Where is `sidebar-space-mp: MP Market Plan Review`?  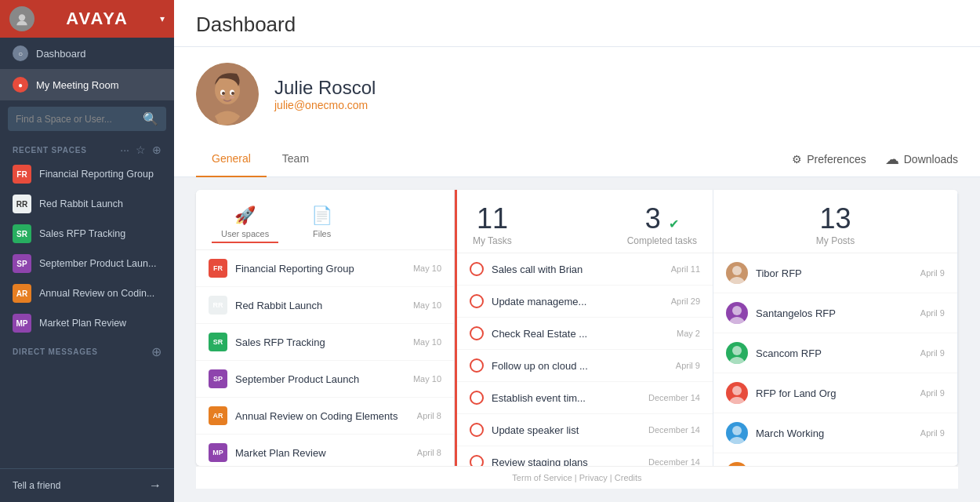 sidebar-space-mp: MP Market Plan Review is located at coordinates (87, 323).